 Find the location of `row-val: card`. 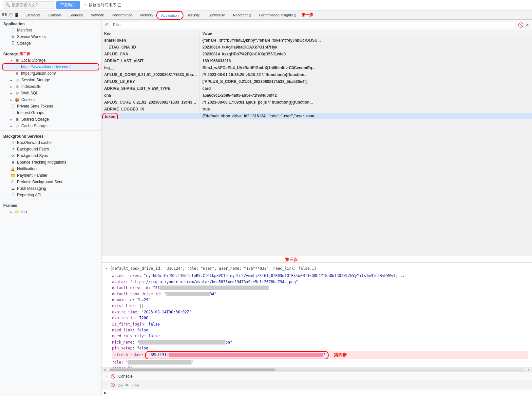

row-val: card is located at coordinates (366, 89).